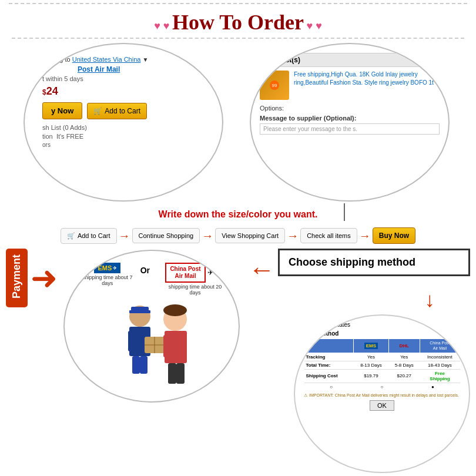  What do you see at coordinates (350, 129) in the screenshot?
I see `message-placeholder: Please enter your message to the s.` at bounding box center [350, 129].